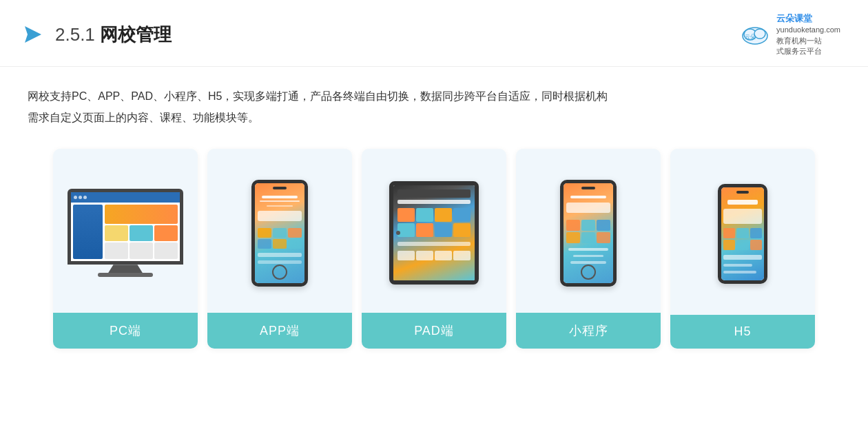 Image resolution: width=868 pixels, height=434 pixels. Describe the element at coordinates (96, 34) in the screenshot. I see `header-left: 2.5.1 网校管理` at that location.